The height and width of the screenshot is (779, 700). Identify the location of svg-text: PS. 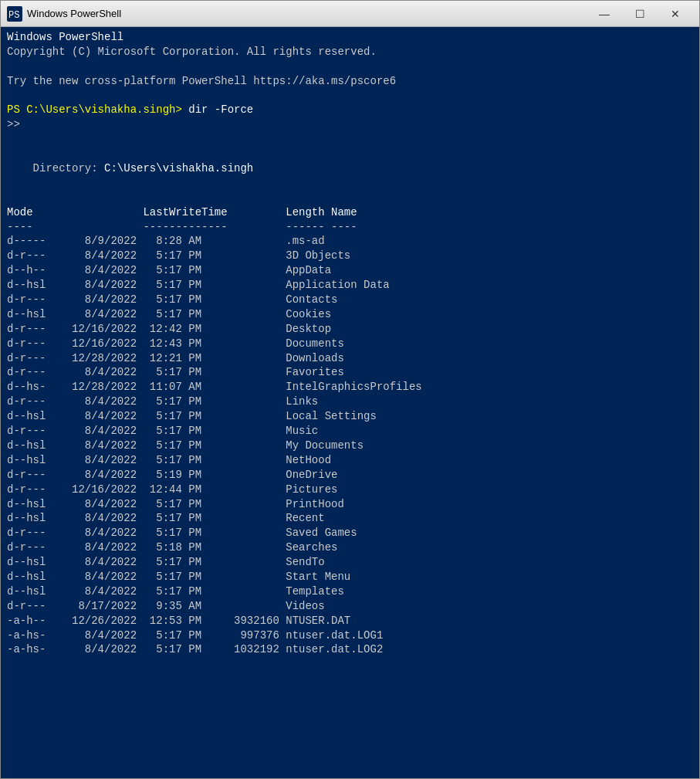
(14, 15).